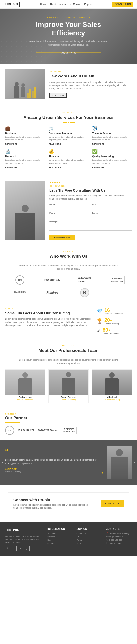  What do you see at coordinates (25, 400) in the screenshot?
I see `team-role-richard: Urusin Consulting` at bounding box center [25, 400].